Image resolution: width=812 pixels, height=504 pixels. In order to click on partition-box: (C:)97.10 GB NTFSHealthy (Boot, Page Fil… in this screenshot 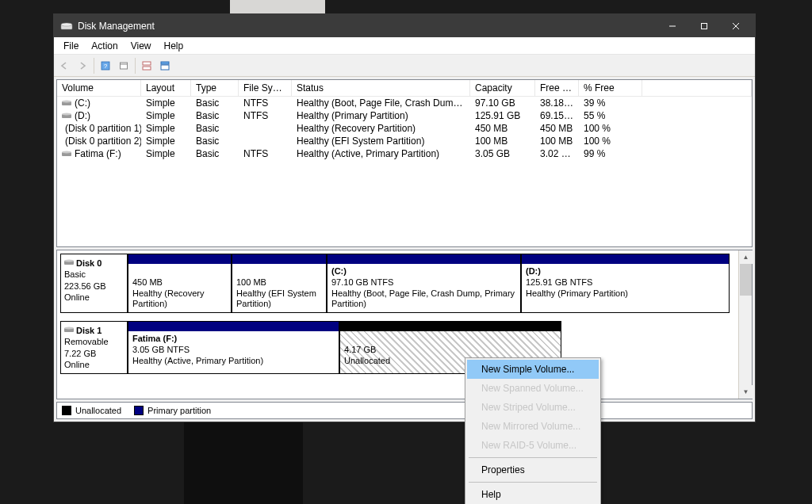, I will do `click(423, 284)`.